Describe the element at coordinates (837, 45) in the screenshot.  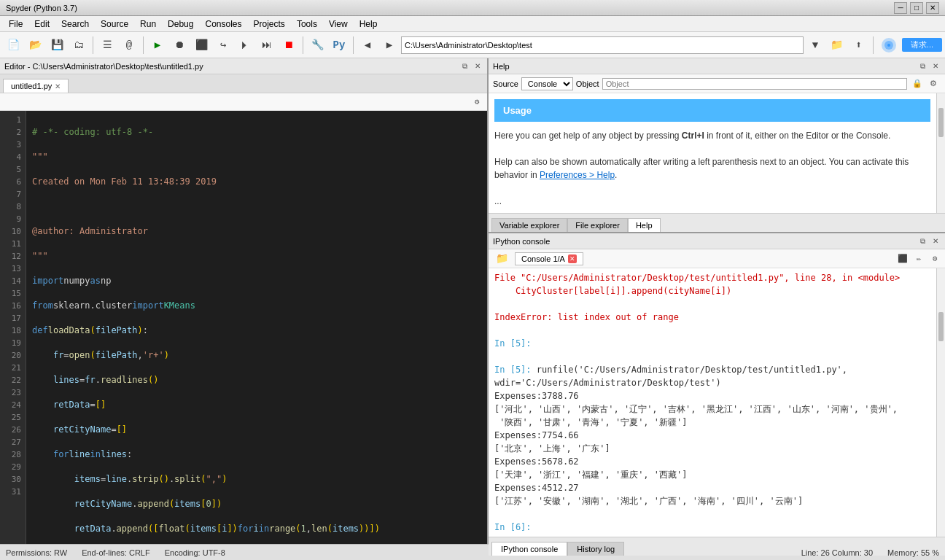
I see `browse-button: 📁` at that location.